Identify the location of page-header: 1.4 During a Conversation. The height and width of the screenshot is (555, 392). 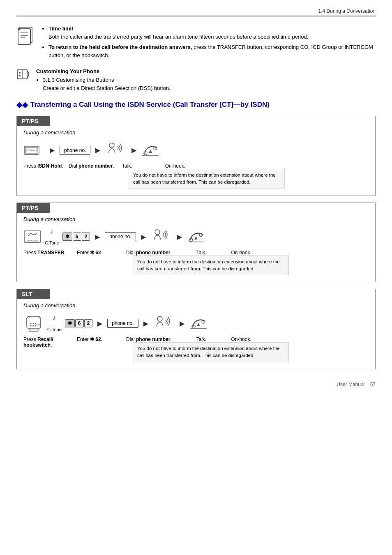
(196, 12).